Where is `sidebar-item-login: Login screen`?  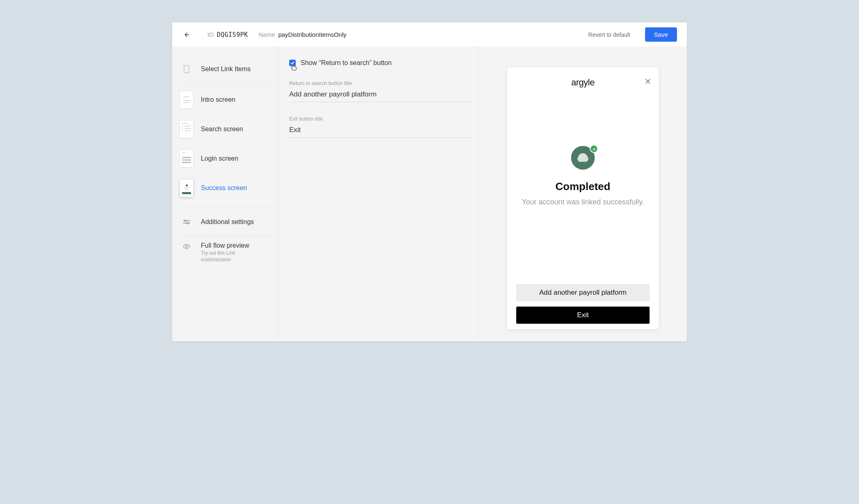 sidebar-item-login: Login screen is located at coordinates (225, 159).